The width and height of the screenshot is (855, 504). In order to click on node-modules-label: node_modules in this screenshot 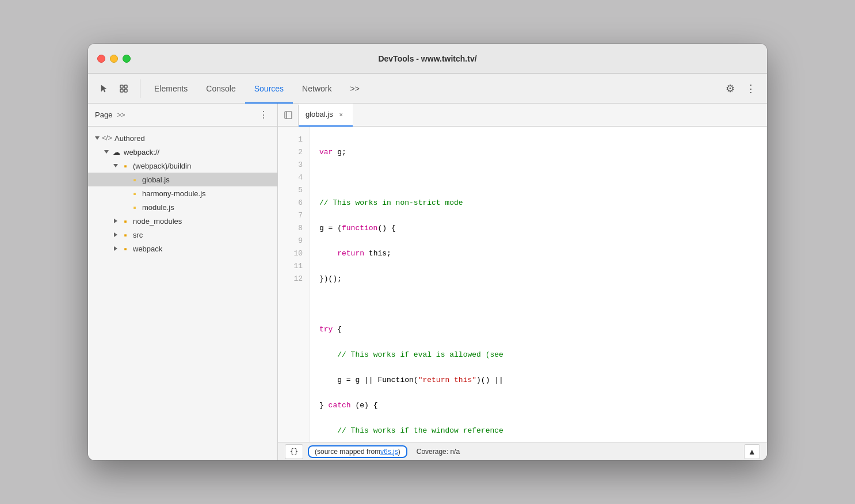, I will do `click(158, 221)`.